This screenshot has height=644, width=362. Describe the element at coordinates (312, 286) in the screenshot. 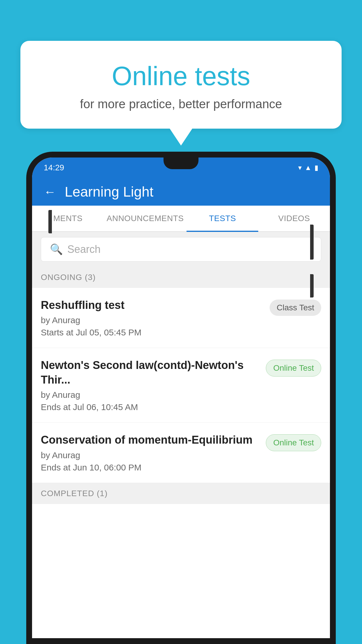

I see `phone-volume-down-button` at that location.